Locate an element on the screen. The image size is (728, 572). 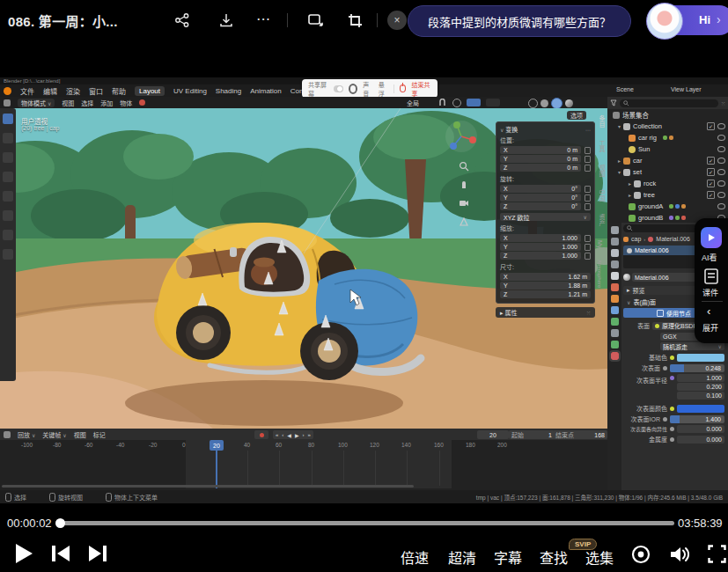
tab-output is located at coordinates (614, 253).